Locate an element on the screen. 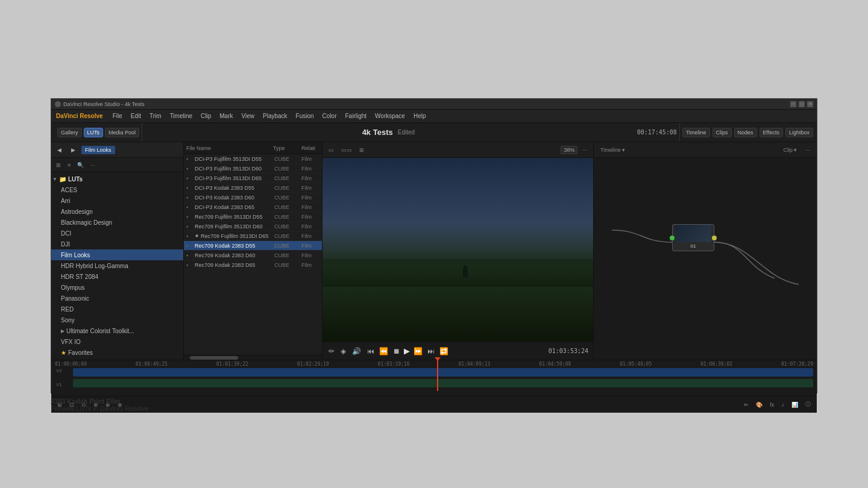  tree-item-luts: ▼ 📁 LUTs is located at coordinates (117, 179).